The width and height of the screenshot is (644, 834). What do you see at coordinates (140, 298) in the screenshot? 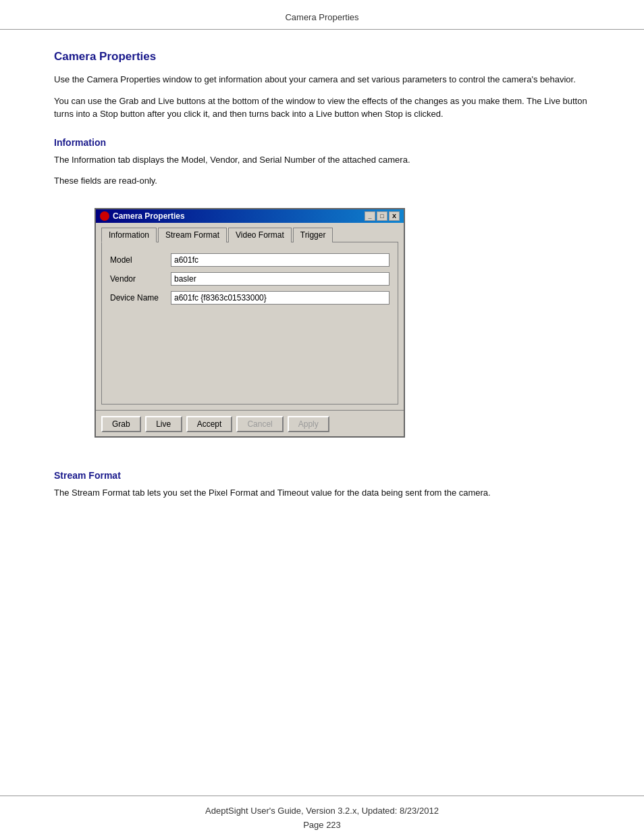
I see `label-device-name: Device Name` at bounding box center [140, 298].